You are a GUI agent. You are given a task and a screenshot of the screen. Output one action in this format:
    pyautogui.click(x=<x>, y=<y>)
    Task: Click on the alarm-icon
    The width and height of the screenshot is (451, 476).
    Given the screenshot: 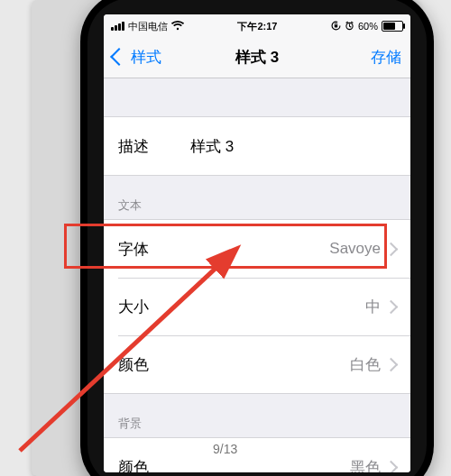 What is the action you would take?
    pyautogui.click(x=350, y=27)
    